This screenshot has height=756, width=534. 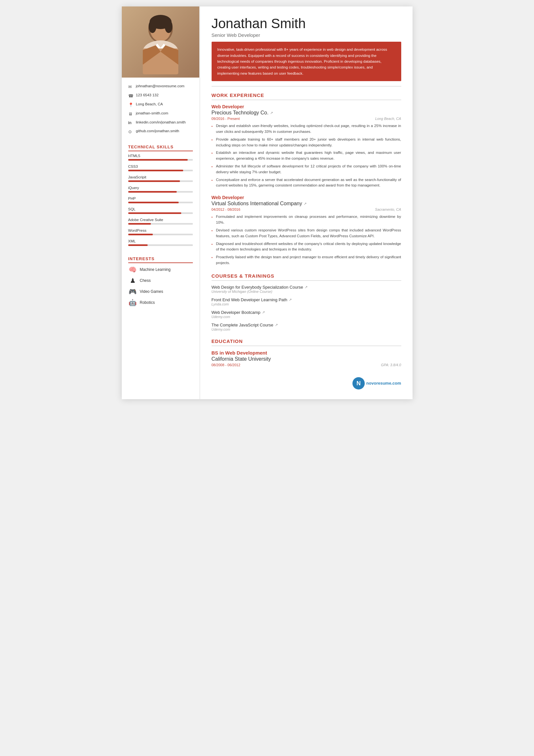 I want to click on contact-section: ✉ johnathan@novoresume.com ☎ 123 6543 13…, so click(x=161, y=109).